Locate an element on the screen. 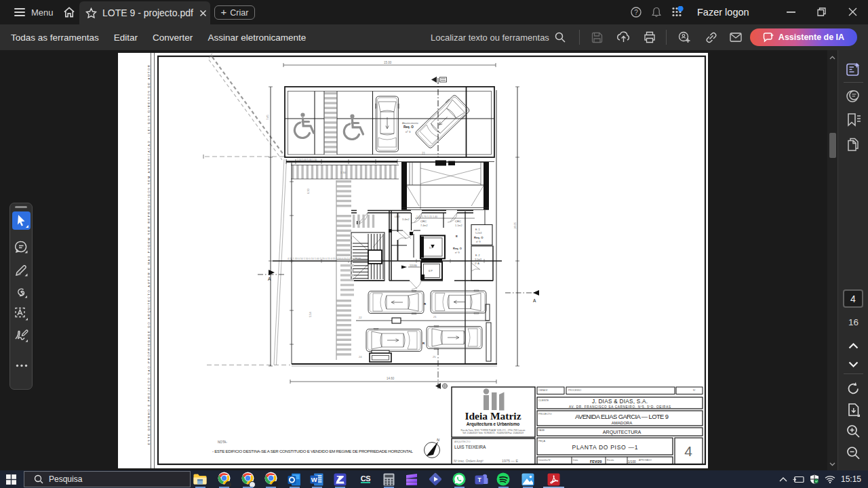 This screenshot has height=488, width=868. svg-text: E is located at coordinates (457, 236).